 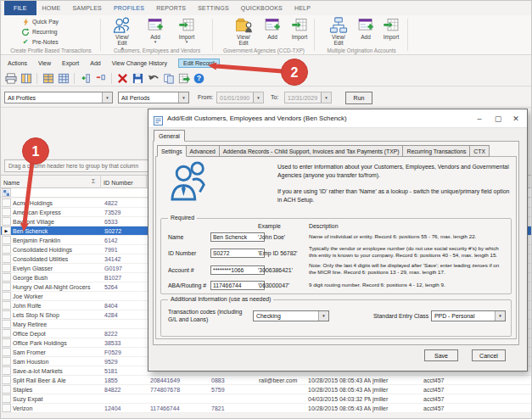 I want to click on menu-add: Add, so click(x=95, y=63).